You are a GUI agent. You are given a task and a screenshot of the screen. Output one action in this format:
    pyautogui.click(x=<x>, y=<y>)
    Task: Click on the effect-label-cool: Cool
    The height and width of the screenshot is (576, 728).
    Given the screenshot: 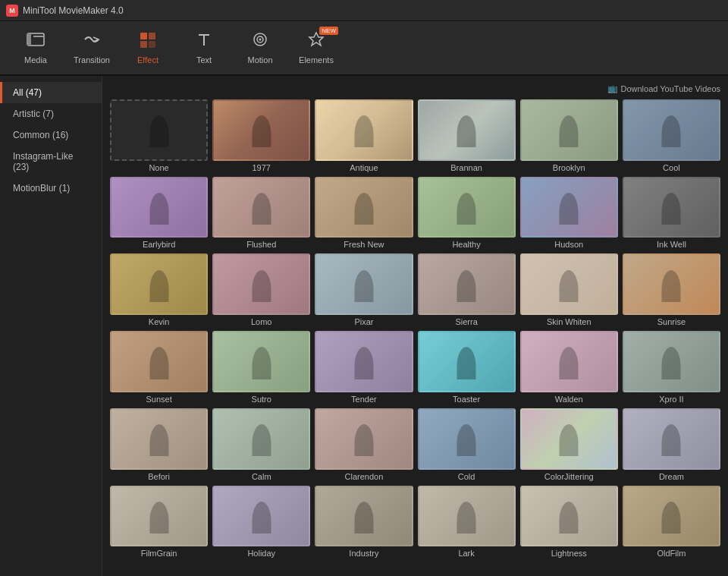 What is the action you would take?
    pyautogui.click(x=672, y=168)
    